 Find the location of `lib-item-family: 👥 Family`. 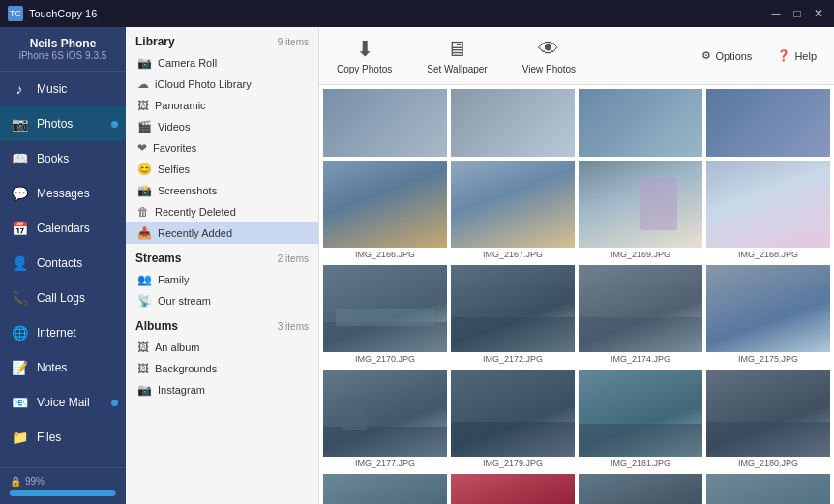

lib-item-family: 👥 Family is located at coordinates (223, 280).